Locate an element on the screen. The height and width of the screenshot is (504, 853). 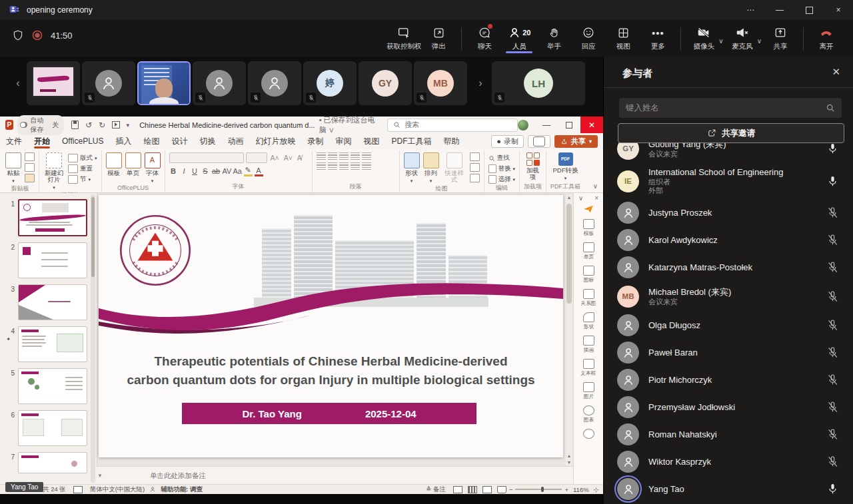
rail-close-icon: × is located at coordinates (596, 198).